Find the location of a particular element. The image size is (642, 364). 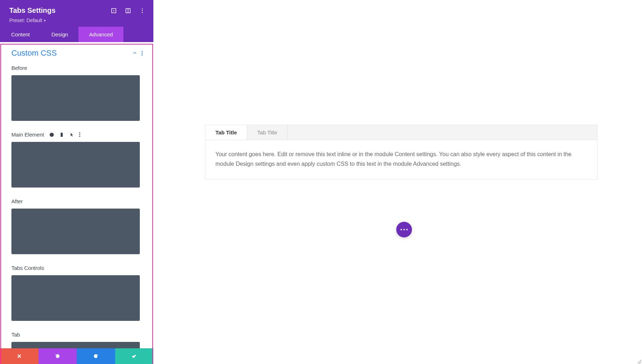

css-main-element-input is located at coordinates (76, 165).